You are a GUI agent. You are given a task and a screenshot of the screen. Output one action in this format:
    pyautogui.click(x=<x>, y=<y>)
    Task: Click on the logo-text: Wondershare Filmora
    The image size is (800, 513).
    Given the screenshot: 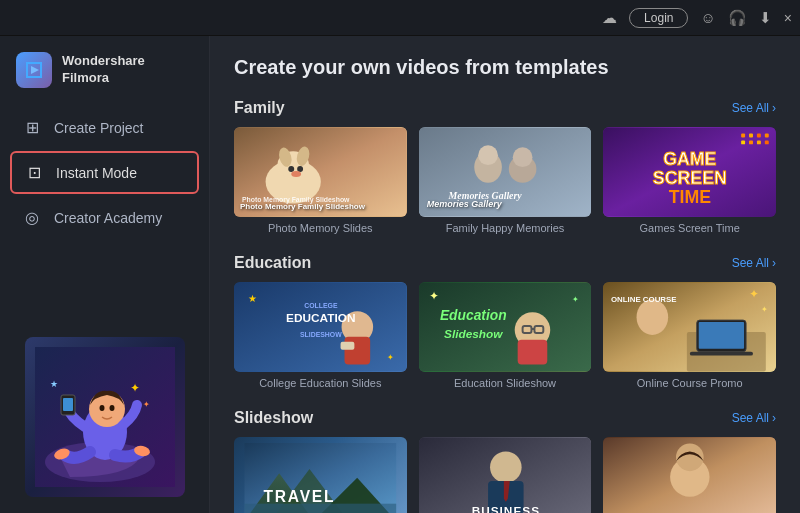 What is the action you would take?
    pyautogui.click(x=104, y=70)
    